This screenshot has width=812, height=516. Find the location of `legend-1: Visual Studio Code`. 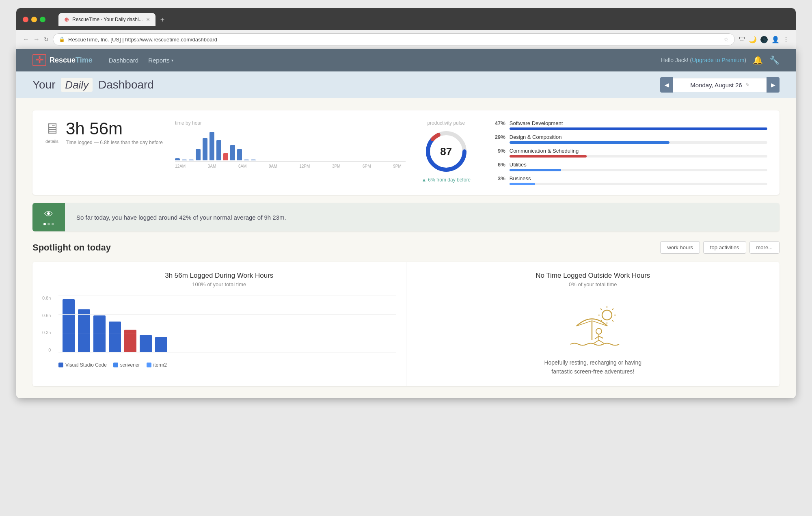

legend-1: Visual Studio Code is located at coordinates (83, 365).